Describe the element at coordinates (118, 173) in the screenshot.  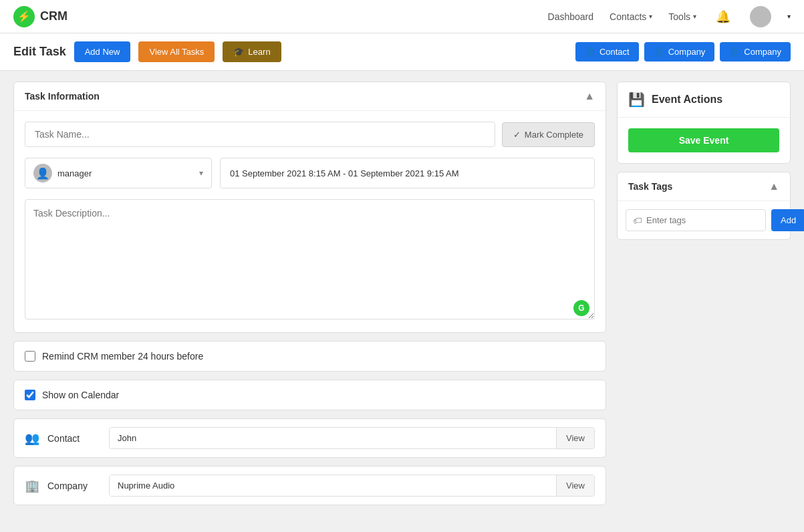
I see `assignee-select: 👤 manager ▾` at that location.